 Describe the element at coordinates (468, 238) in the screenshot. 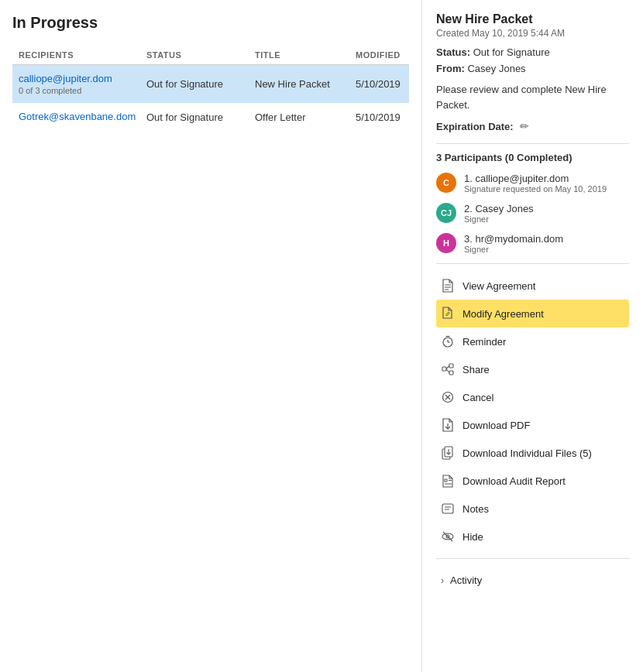

I see `participant-number: 3.` at that location.